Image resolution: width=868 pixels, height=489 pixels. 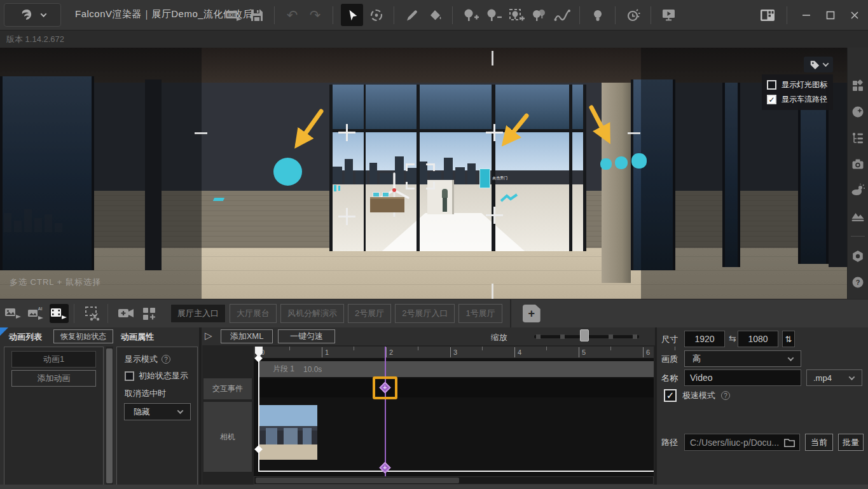 What do you see at coordinates (855, 15) in the screenshot?
I see `close-button` at bounding box center [855, 15].